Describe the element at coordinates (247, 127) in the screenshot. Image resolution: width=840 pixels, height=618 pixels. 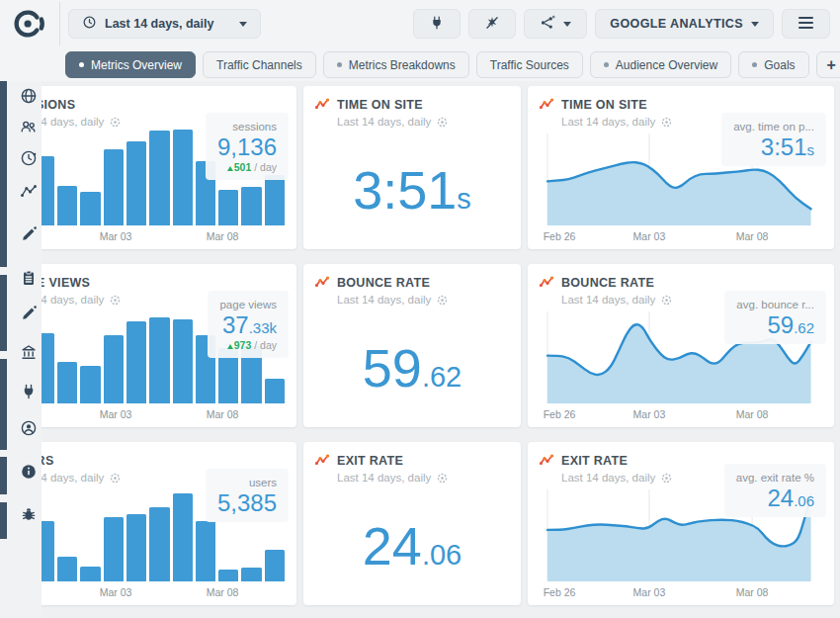
I see `stat-label: sessions` at that location.